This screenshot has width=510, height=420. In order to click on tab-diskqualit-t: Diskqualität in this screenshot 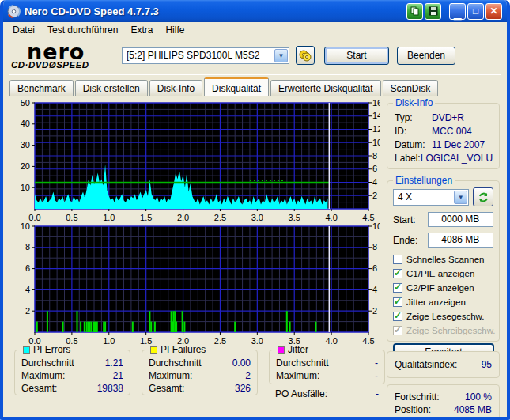, I will do `click(236, 86)`.